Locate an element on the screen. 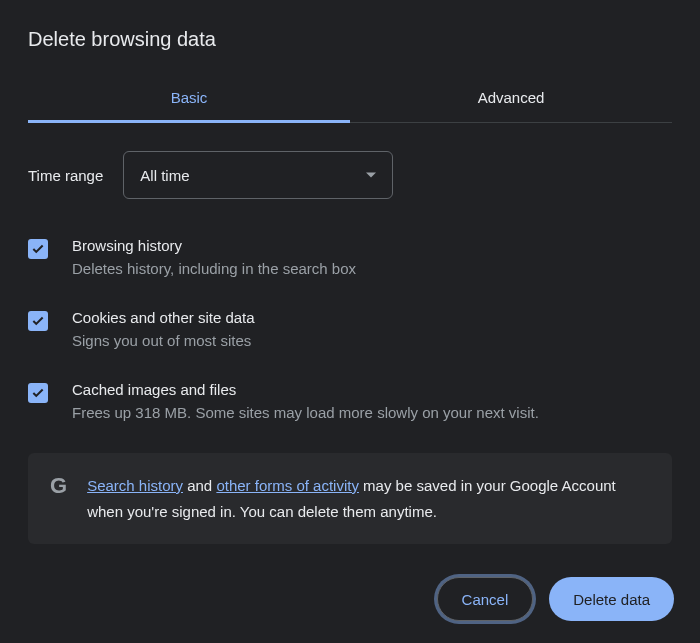 This screenshot has height=643, width=700. option-text: Cached images and files Frees up 318 MB.… is located at coordinates (372, 401).